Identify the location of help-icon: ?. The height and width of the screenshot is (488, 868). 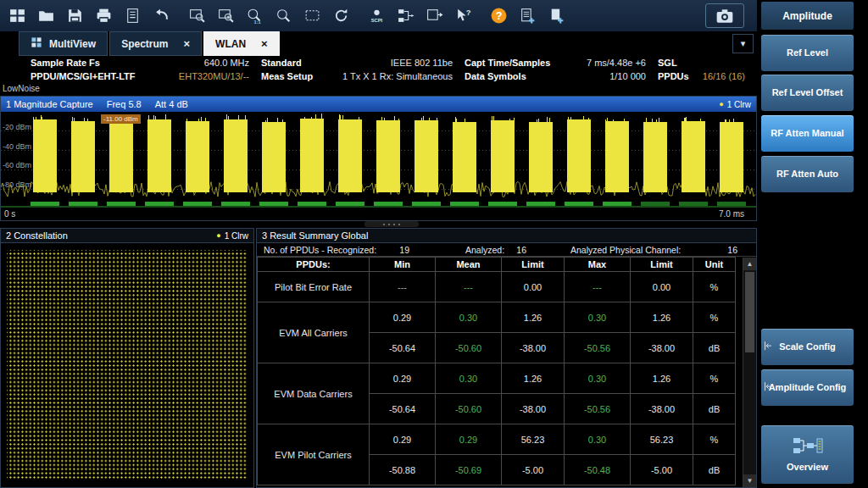
(498, 16).